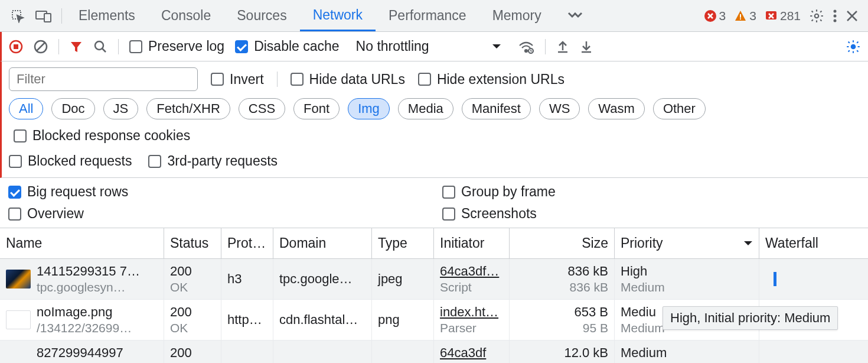  Describe the element at coordinates (192, 320) in the screenshot. I see `cell-status: 200OK` at that location.